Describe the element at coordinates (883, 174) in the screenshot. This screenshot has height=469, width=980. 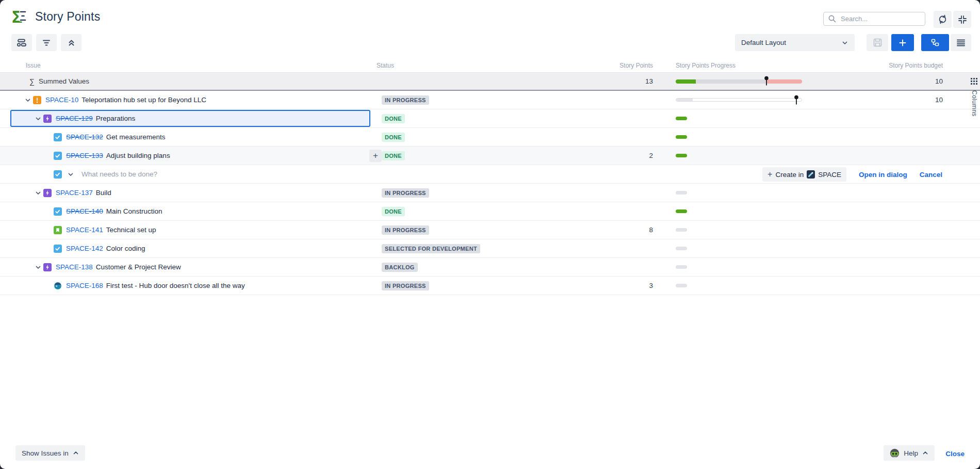
I see `open-in-dialog-link: Open in dialog` at that location.